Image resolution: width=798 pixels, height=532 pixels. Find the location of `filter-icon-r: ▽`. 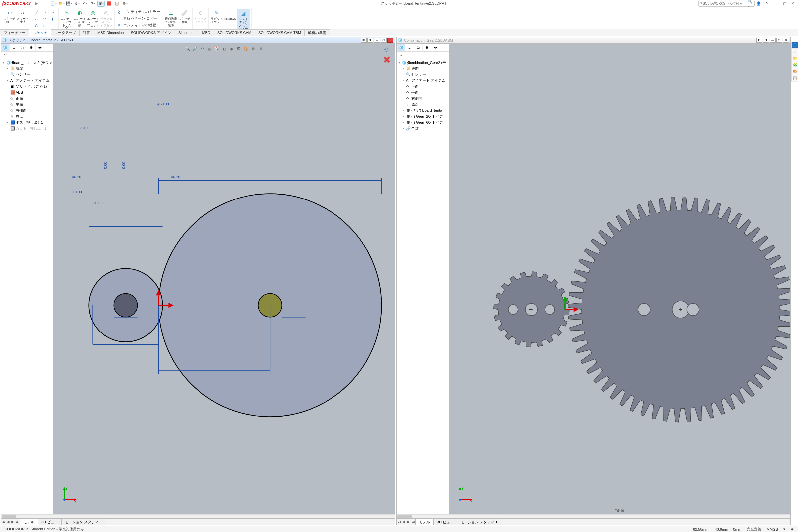

filter-icon-r: ▽ is located at coordinates (401, 55).